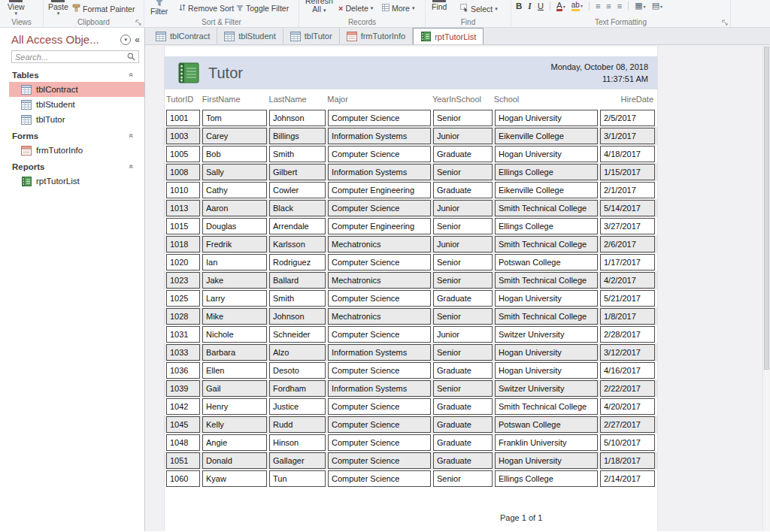 The height and width of the screenshot is (532, 770). Describe the element at coordinates (131, 57) in the screenshot. I see `search-icon` at that location.